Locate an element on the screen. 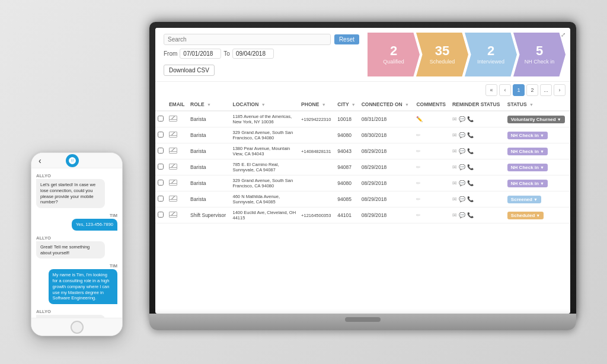 Image resolution: width=607 pixels, height=364 pixels. row-location-cell: 785 E. El Camino Real, Sunnyvale, CA 940… is located at coordinates (265, 167).